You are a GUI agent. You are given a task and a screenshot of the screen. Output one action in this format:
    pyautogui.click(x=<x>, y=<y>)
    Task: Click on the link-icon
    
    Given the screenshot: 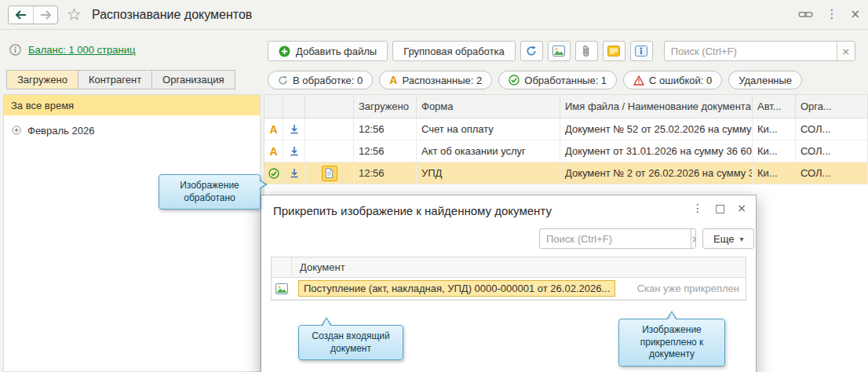 What is the action you would take?
    pyautogui.click(x=805, y=14)
    